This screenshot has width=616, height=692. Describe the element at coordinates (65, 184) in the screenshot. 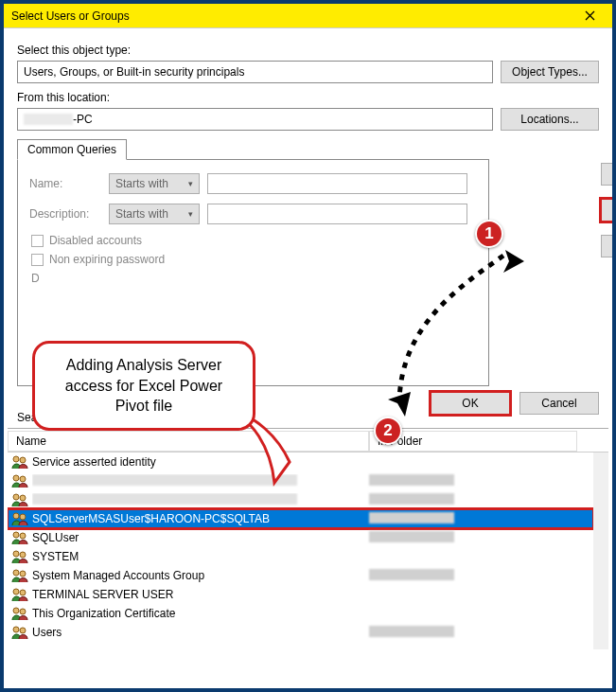

I see `name-label: Name:` at that location.